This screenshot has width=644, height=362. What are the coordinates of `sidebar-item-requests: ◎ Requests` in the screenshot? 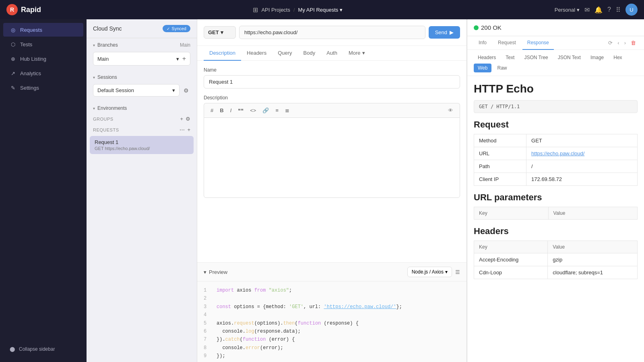 It's located at (43, 30).